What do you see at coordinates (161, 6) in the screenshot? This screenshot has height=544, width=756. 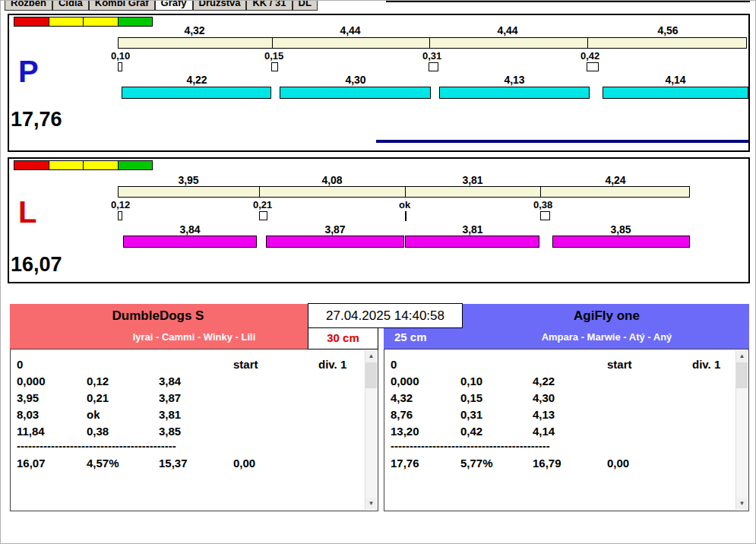 I see `tab-bar: Rozběh Čidla Kombi Graf Grafy Družstva K…` at bounding box center [161, 6].